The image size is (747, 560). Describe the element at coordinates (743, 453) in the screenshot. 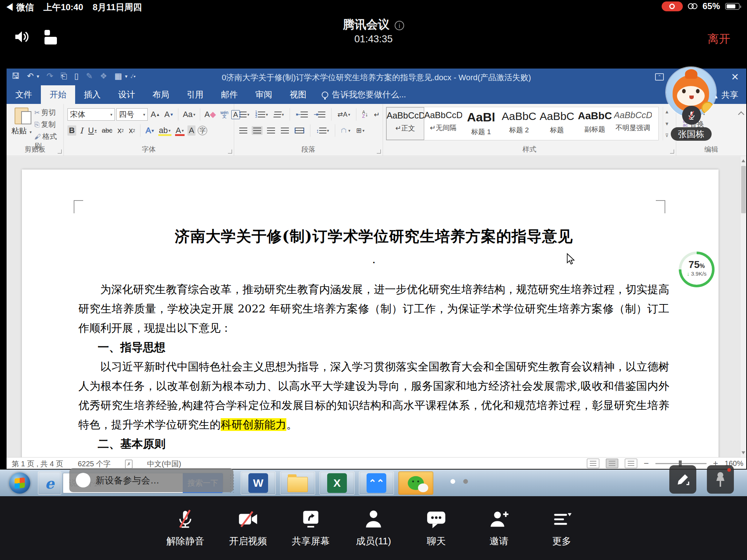

I see `scroll-down-icon` at that location.